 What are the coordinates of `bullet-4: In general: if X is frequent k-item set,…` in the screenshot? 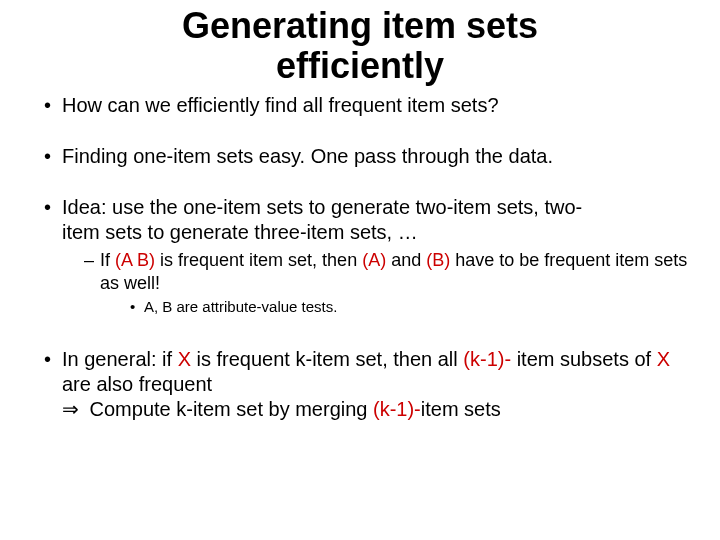 It's located at (367, 384).